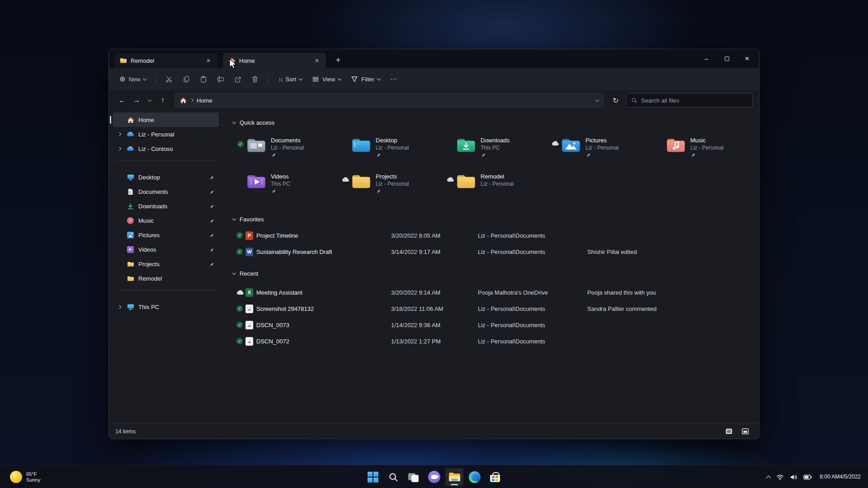  Describe the element at coordinates (238, 79) in the screenshot. I see `share-button` at that location.